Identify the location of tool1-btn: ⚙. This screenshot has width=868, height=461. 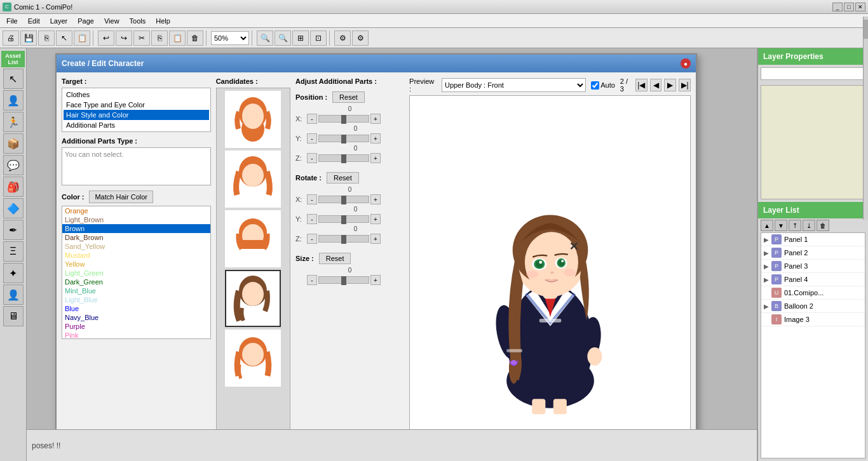
(342, 38).